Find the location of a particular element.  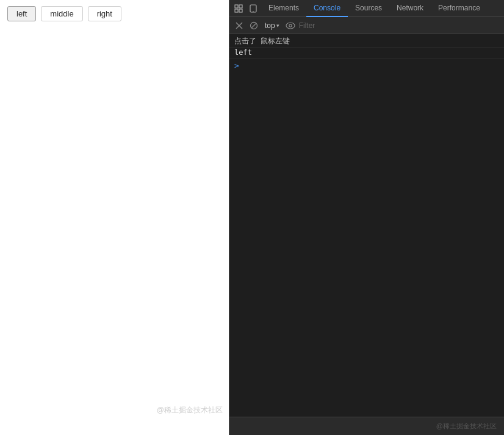

tab-network: Network is located at coordinates (410, 9).